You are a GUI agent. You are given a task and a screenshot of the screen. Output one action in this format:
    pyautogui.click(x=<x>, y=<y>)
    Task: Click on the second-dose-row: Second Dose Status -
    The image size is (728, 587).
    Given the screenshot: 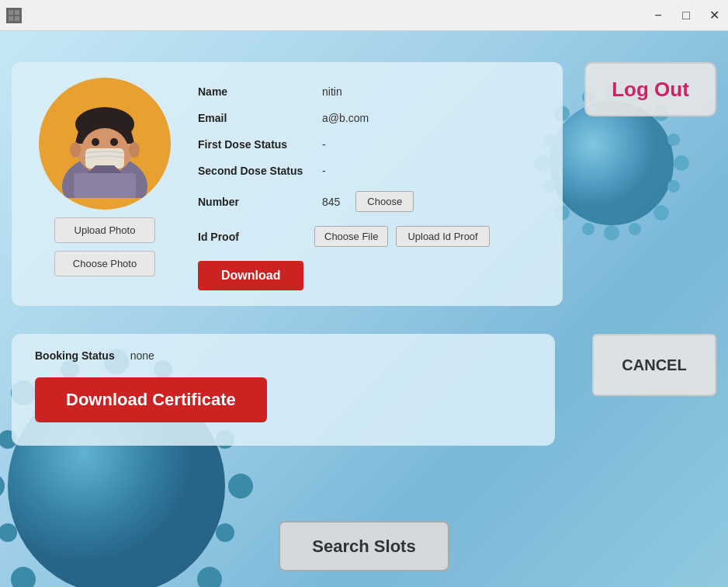 What is the action you would take?
    pyautogui.click(x=373, y=171)
    